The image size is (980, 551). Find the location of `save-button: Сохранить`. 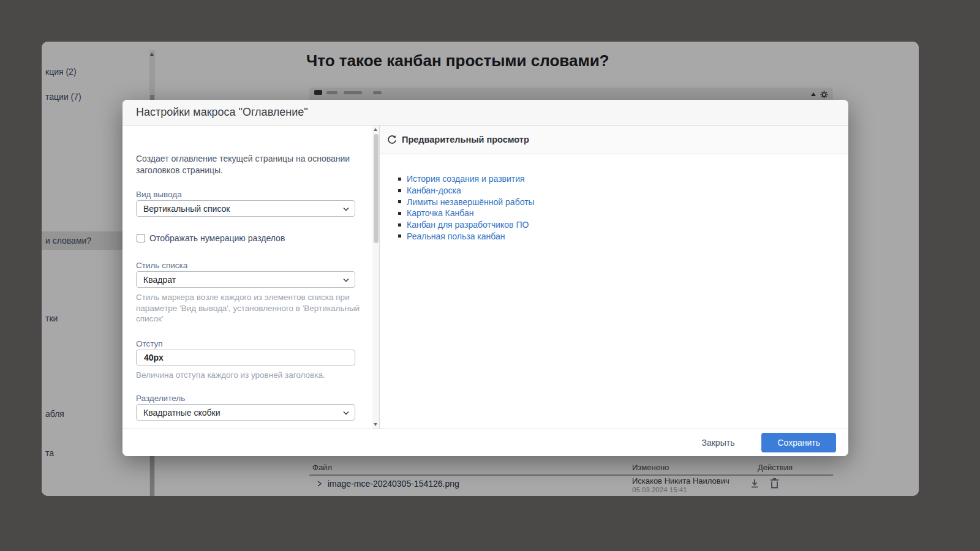

save-button: Сохранить is located at coordinates (799, 443).